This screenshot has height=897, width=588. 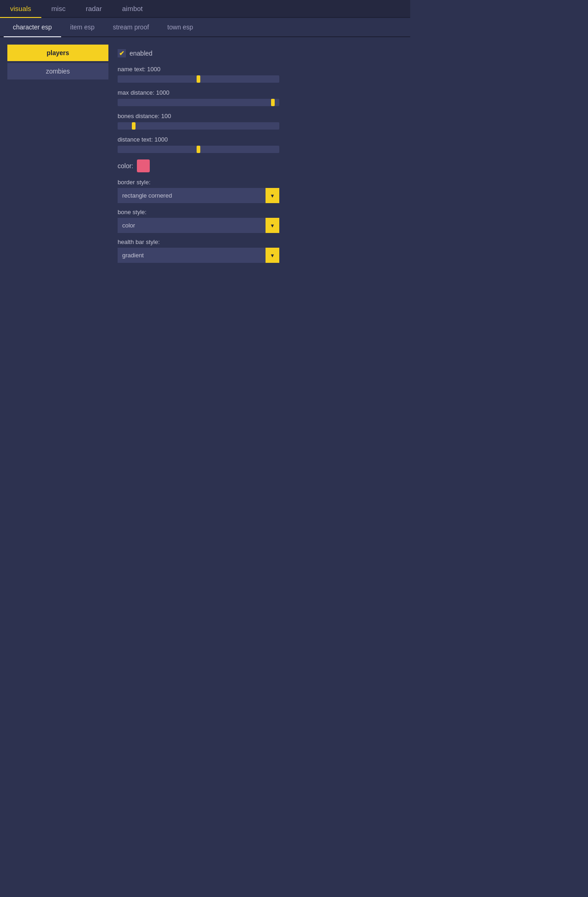 What do you see at coordinates (198, 255) in the screenshot?
I see `health-bar-style-wrapper: gradient solid rainbow none ▼` at bounding box center [198, 255].